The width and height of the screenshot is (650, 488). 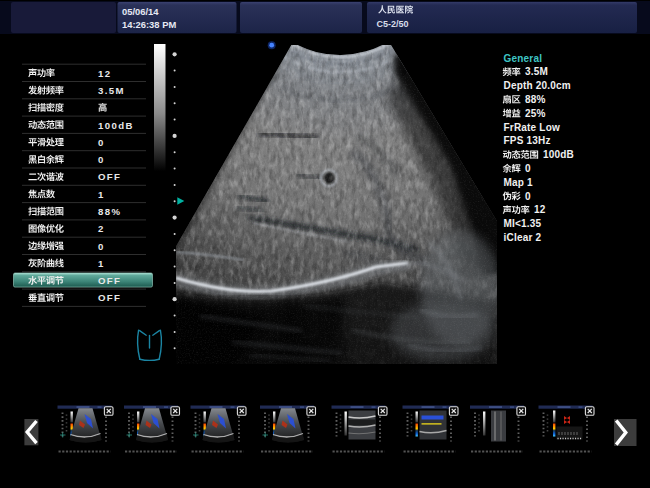 What do you see at coordinates (149, 24) in the screenshot?
I see `svg-text: 14:26:38 PM` at bounding box center [149, 24].